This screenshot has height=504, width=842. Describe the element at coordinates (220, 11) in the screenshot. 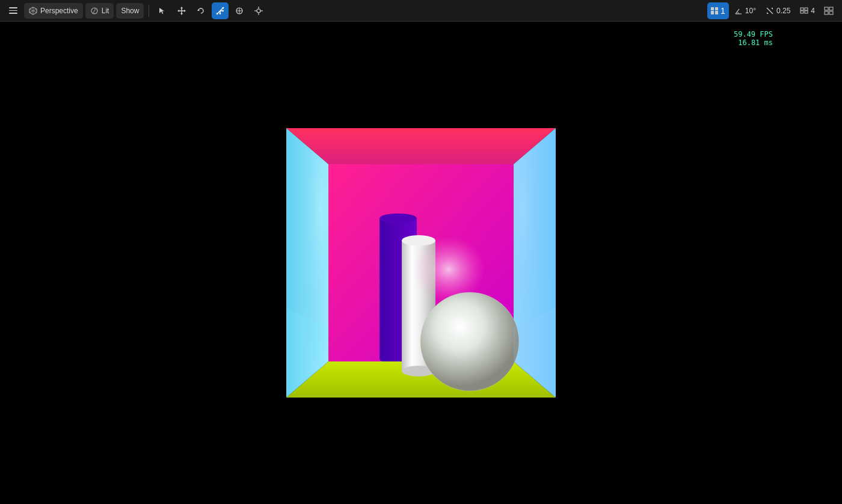

I see `scale-tool-button` at that location.